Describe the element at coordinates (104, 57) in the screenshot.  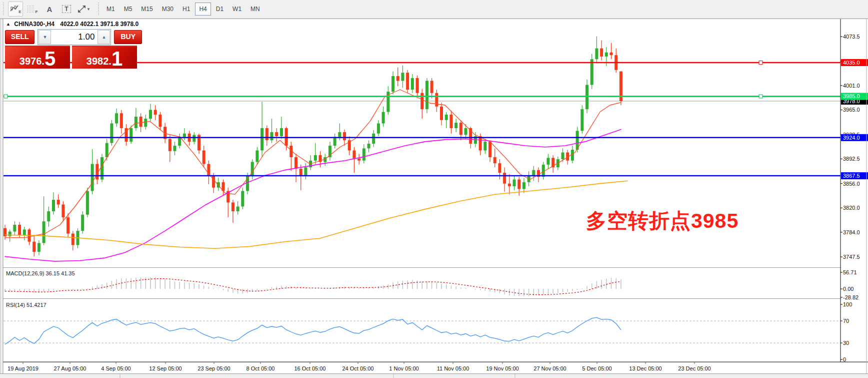
I see `buy-price-box: 3982.1` at that location.